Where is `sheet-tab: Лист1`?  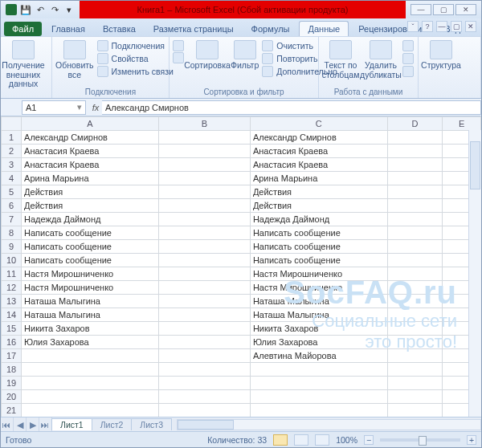 sheet-tab: Лист1 is located at coordinates (72, 424).